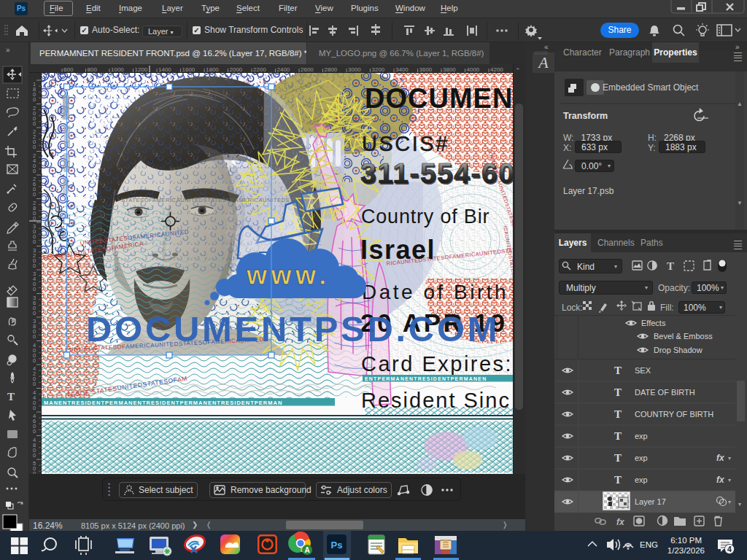 This screenshot has width=747, height=560. What do you see at coordinates (34, 448) in the screenshot?
I see `svg-text: 4800` at bounding box center [34, 448].